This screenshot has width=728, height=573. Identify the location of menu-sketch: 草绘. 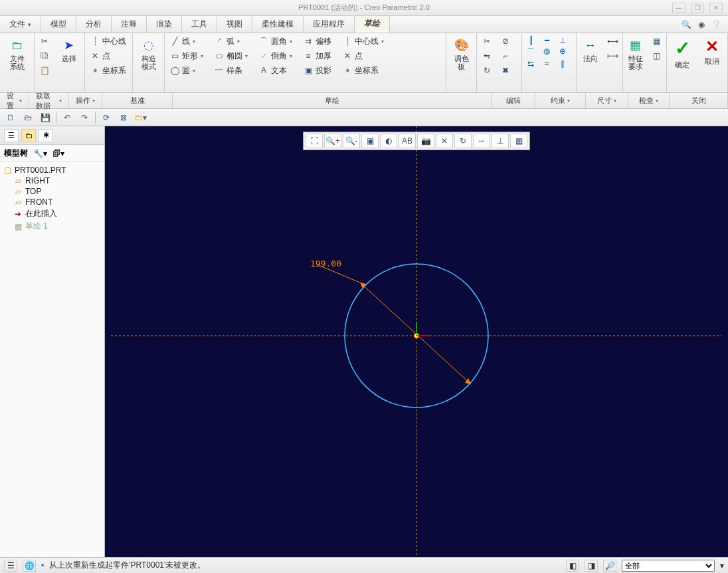
(372, 24).